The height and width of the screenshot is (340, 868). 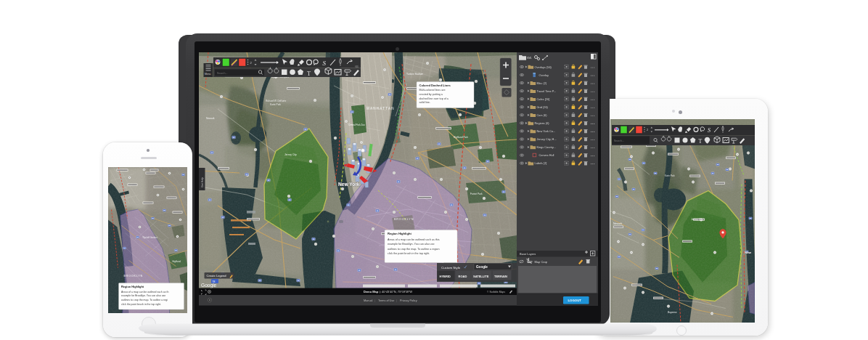 What do you see at coordinates (547, 139) in the screenshot?
I see `svg-text: Jersey City, H...` at bounding box center [547, 139].